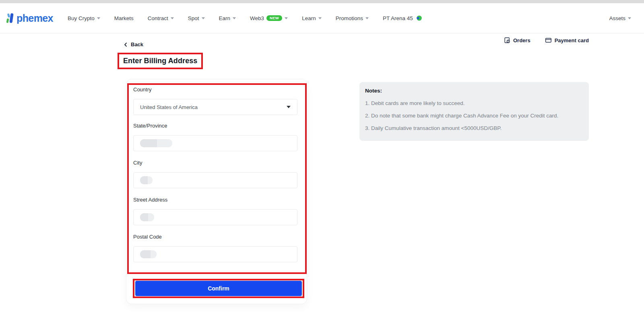 The image size is (644, 315). I want to click on nav-item-label: Web3, so click(257, 19).